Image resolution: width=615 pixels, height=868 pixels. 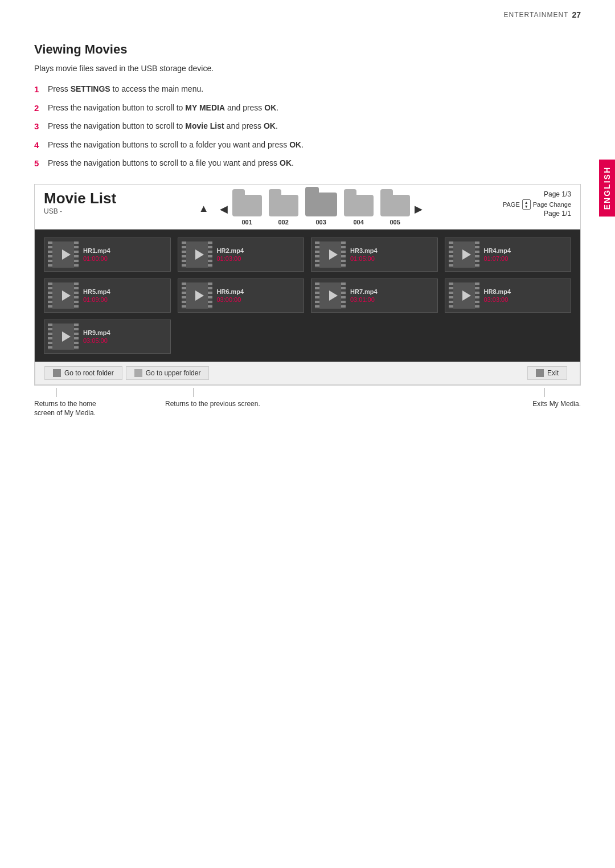 What do you see at coordinates (107, 255) in the screenshot?
I see `film-item-1: HR1.mp4 01:00:00` at bounding box center [107, 255].